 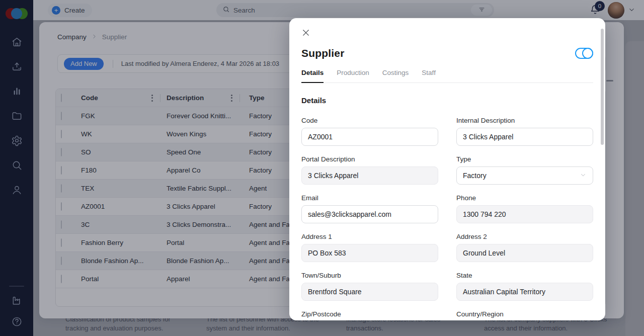 What do you see at coordinates (370, 176) in the screenshot?
I see `field-input-portal-description: 3 Clicks Apparel` at bounding box center [370, 176].